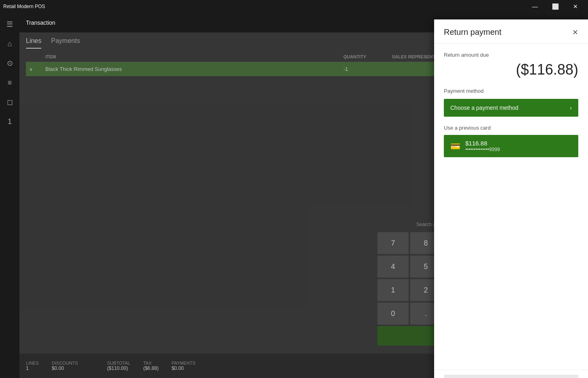  Describe the element at coordinates (10, 44) in the screenshot. I see `sidebar-home-icon: ⌂` at that location.